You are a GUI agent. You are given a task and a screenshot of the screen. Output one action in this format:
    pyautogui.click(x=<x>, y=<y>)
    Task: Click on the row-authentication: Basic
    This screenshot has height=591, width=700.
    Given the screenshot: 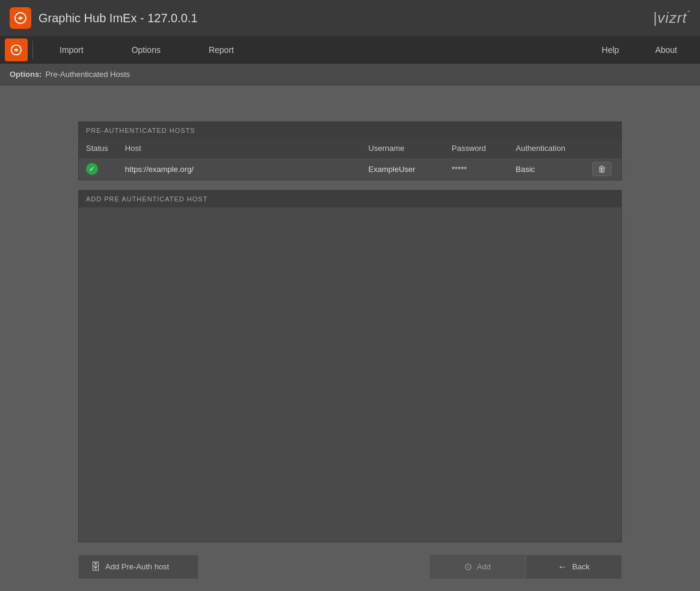 What is the action you would take?
    pyautogui.click(x=547, y=170)
    